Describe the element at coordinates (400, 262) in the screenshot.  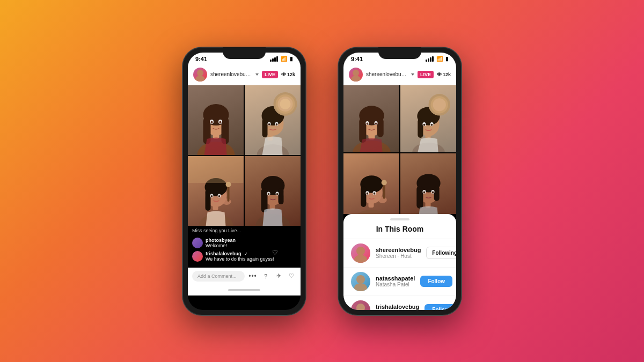
I see `in-this-room-sheet: In This Room shereenlovebug Shereen · Ho…` at that location.